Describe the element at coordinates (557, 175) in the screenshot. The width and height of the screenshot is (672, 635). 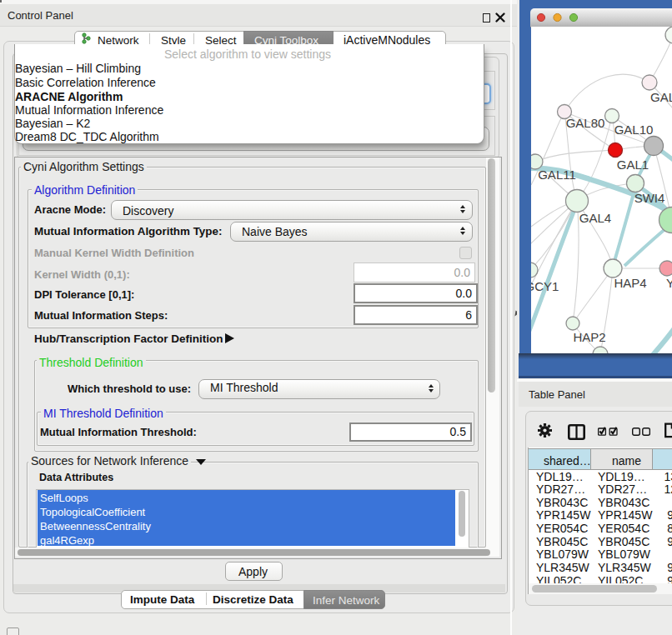
I see `svg-text: GAL11` at that location.